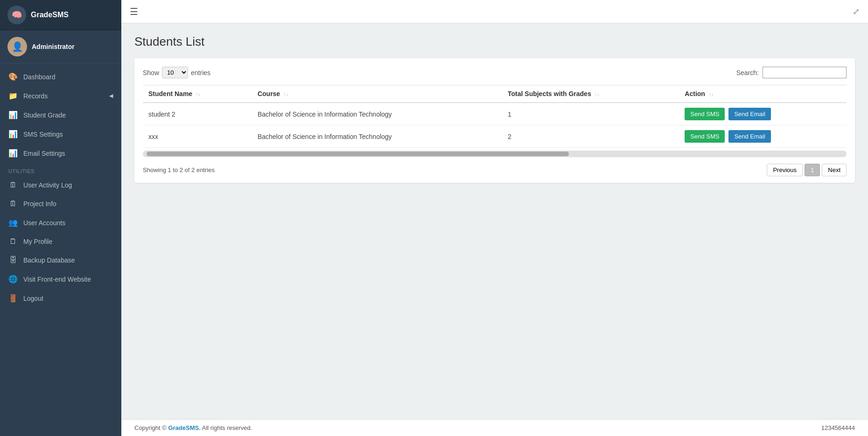  What do you see at coordinates (61, 218) in the screenshot?
I see `sidebar: 🧠 GradeSMS 👤 Administrator 🎨 Dashboard 📁…` at bounding box center [61, 218].